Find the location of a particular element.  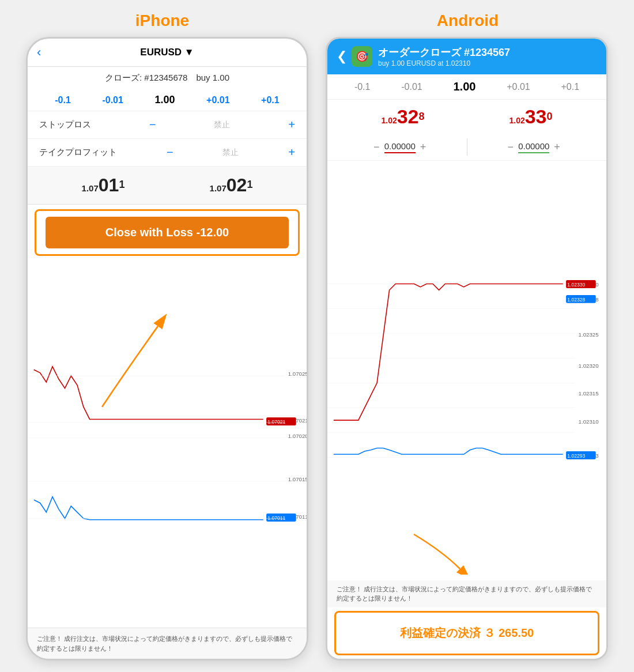

take-profit-label: テイクプロフィット is located at coordinates (78, 152).